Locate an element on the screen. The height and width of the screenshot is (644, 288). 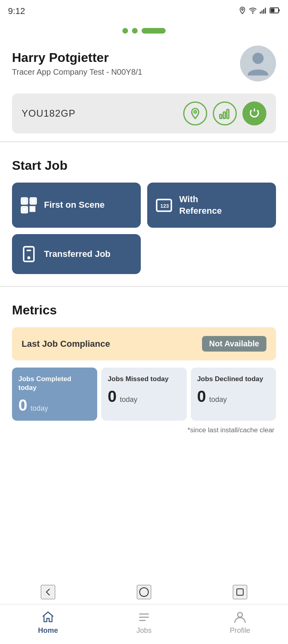
system-nav-bar is located at coordinates (144, 592).